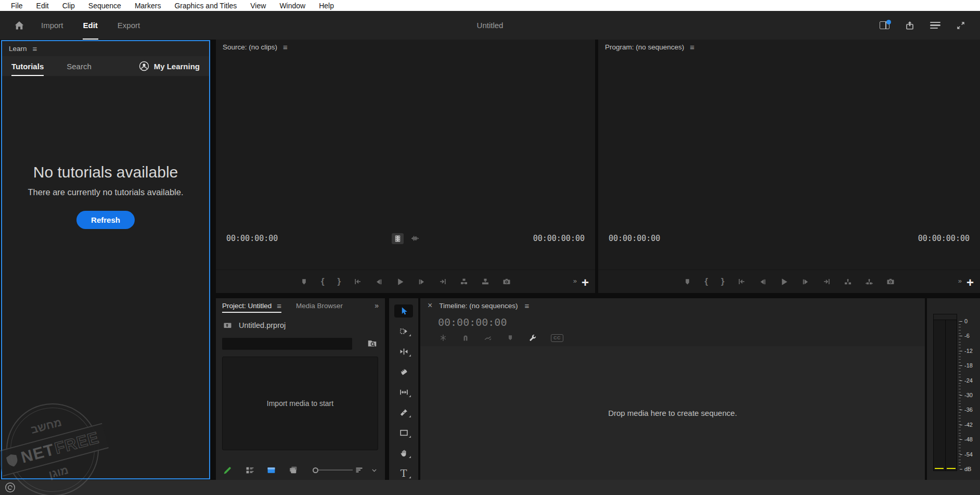 The width and height of the screenshot is (980, 495). What do you see at coordinates (533, 338) in the screenshot?
I see `timeline-display-settings-icon` at bounding box center [533, 338].